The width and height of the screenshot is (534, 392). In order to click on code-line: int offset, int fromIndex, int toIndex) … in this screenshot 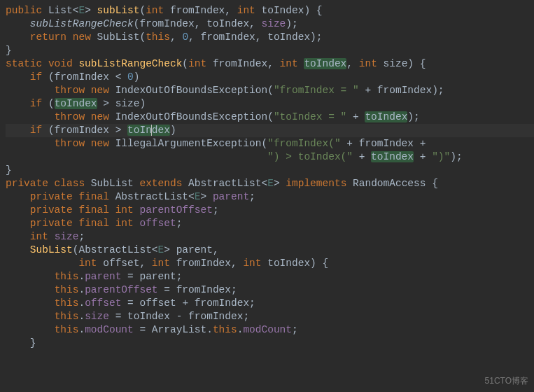, I will do `click(270, 263)`.